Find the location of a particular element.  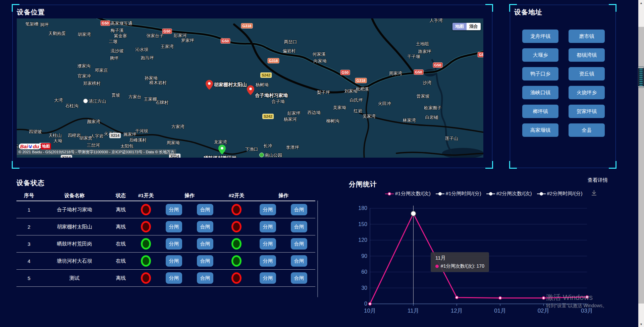

svg-text: 01月 is located at coordinates (500, 311).